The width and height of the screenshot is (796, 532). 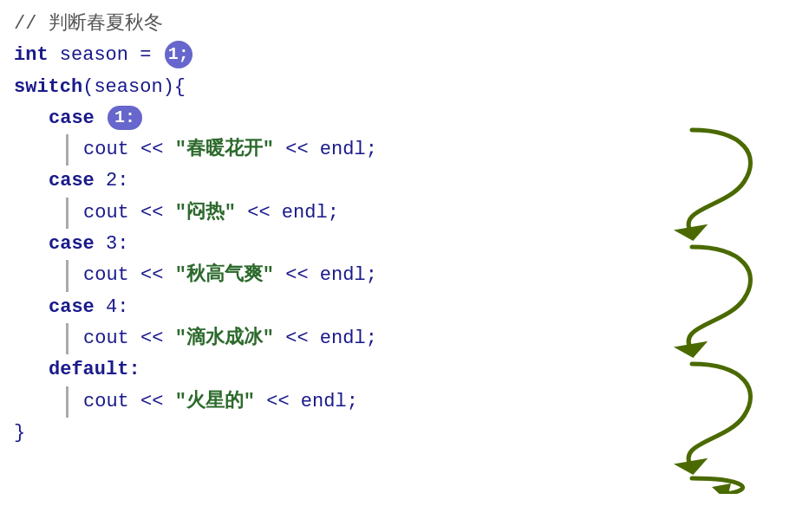 I want to click on switch-paren: (season){, so click(x=134, y=87).